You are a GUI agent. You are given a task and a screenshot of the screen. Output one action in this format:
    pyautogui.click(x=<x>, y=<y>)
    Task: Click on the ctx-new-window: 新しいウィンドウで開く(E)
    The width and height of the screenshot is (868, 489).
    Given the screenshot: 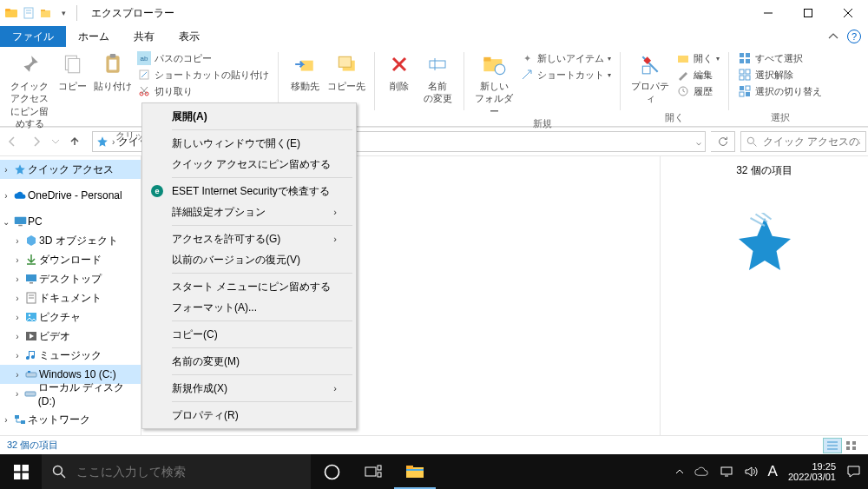 What is the action you would take?
    pyautogui.click(x=249, y=143)
    